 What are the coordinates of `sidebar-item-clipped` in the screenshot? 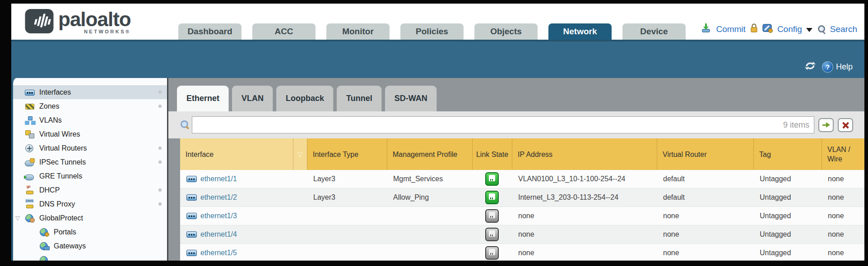 It's located at (90, 257).